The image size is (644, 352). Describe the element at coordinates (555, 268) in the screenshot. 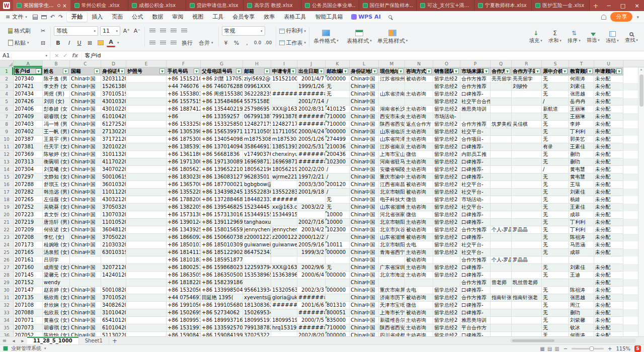

I see `cell-S27: 无` at that location.